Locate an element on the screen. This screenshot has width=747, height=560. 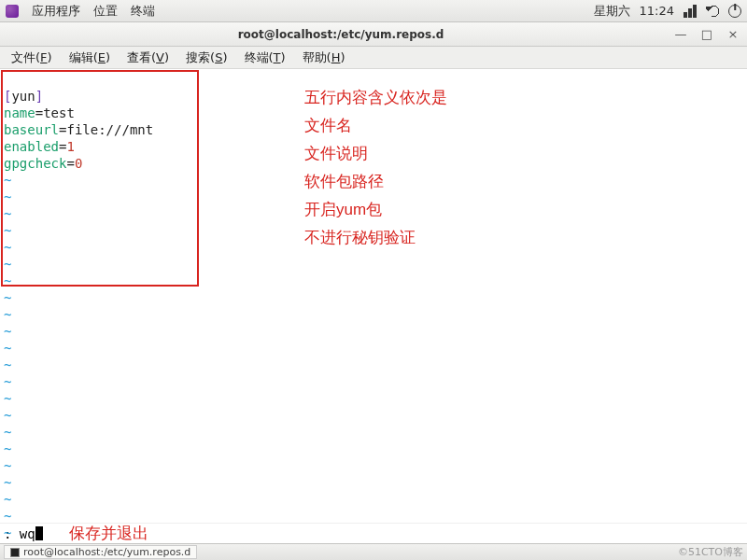
menu-help: 帮助(H) is located at coordinates (324, 58).